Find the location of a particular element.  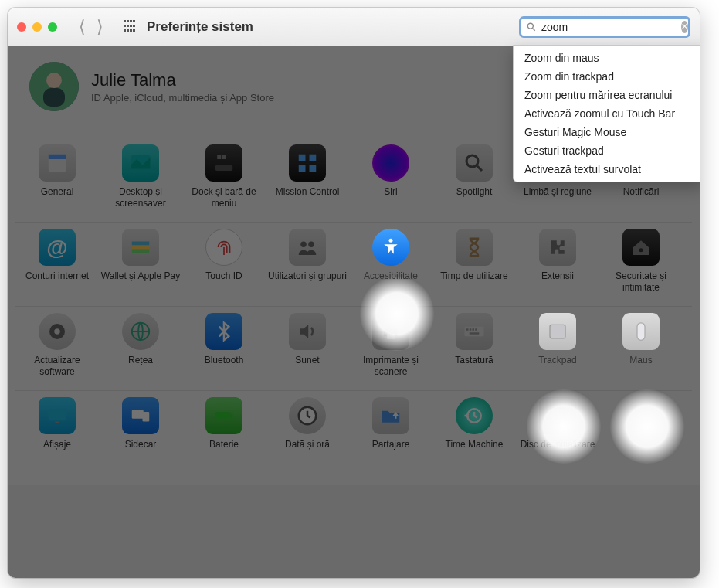

at-icon: @ is located at coordinates (57, 247).